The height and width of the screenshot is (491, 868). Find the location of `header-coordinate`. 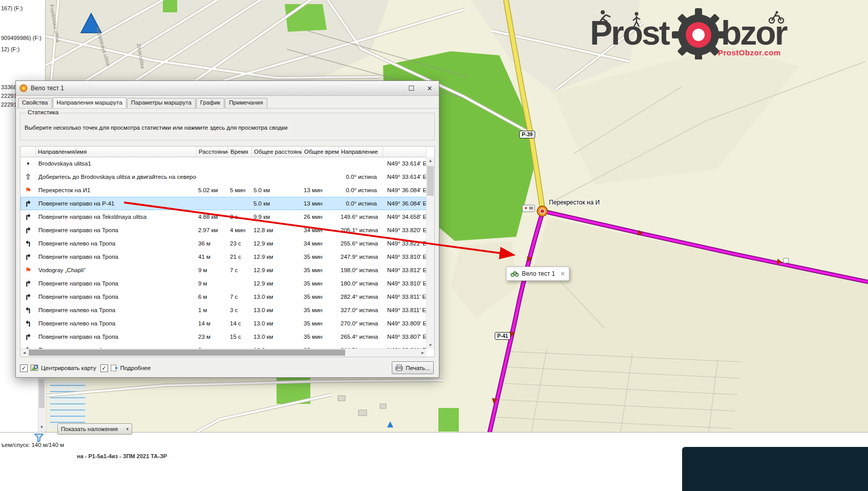

header-coordinate is located at coordinates (405, 152).